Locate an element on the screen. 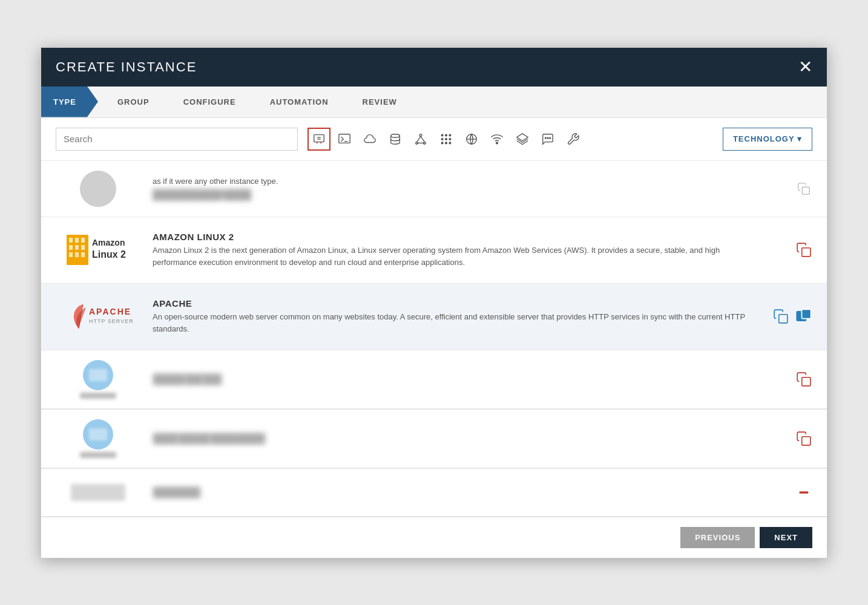 This screenshot has width=868, height=605. instance-name: AMAZON LINUX 2 is located at coordinates (452, 237).